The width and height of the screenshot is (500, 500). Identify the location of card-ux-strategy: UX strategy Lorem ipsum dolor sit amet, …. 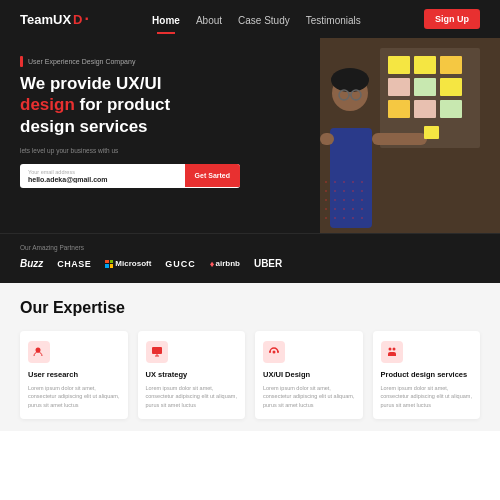
(192, 375).